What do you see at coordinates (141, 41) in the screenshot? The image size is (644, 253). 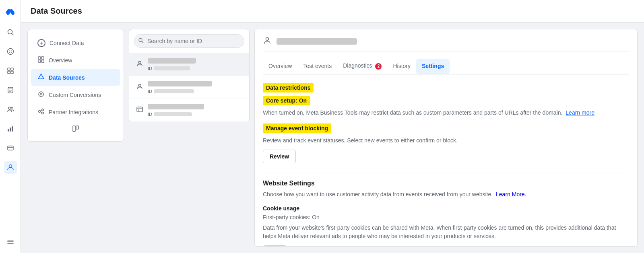 I see `search-icon` at bounding box center [141, 41].